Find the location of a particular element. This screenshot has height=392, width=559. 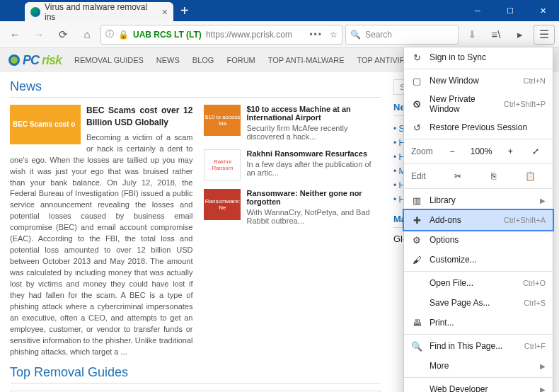

menu-print: 🖶Print... is located at coordinates (478, 323).